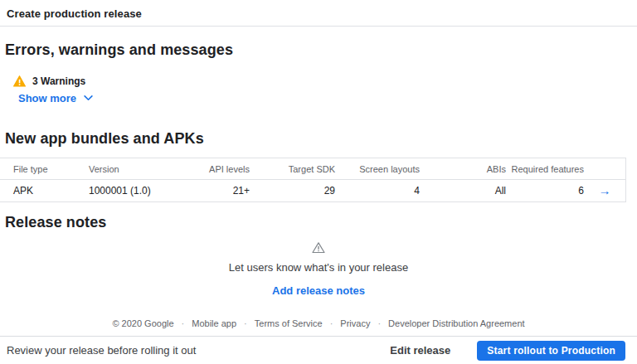  Describe the element at coordinates (377, 169) in the screenshot. I see `column-header-screen-layouts: Screen layouts` at that location.